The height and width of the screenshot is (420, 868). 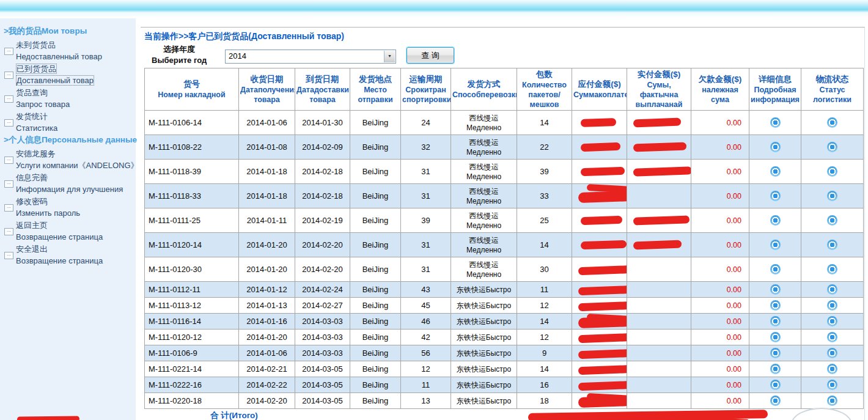 What do you see at coordinates (68, 51) in the screenshot?
I see `sidebar-item: ...未到货货品Недоставленный товар` at bounding box center [68, 51].